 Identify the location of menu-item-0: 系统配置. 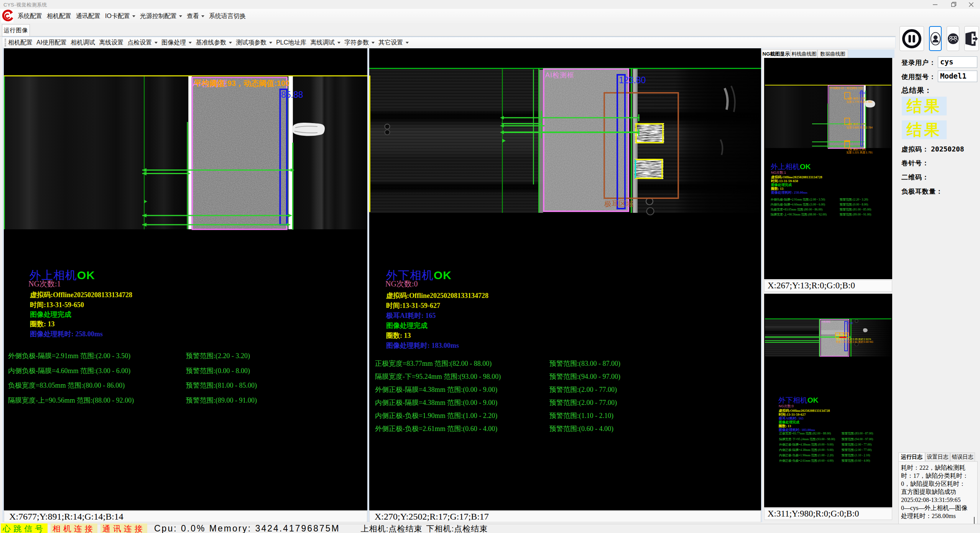
(30, 16).